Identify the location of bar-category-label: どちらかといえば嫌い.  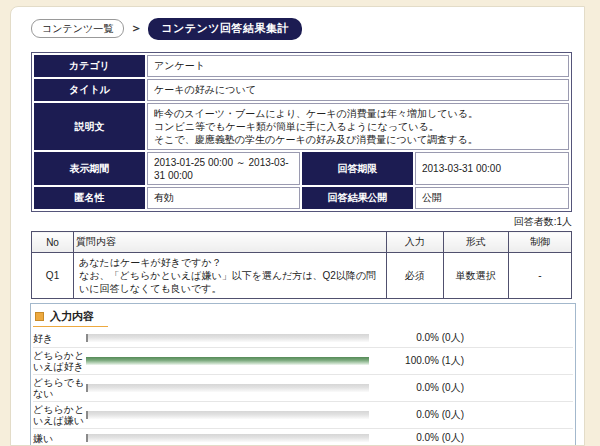
(60, 415).